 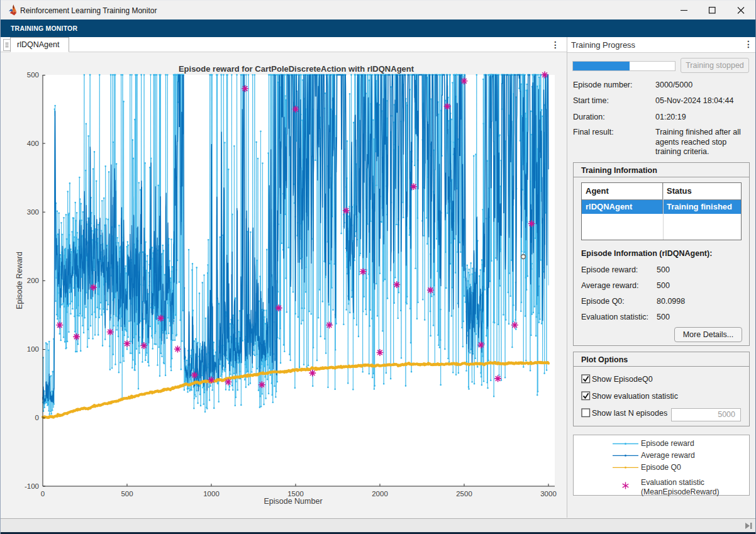 What do you see at coordinates (380, 494) in the screenshot?
I see `svg-text: 2000` at bounding box center [380, 494].